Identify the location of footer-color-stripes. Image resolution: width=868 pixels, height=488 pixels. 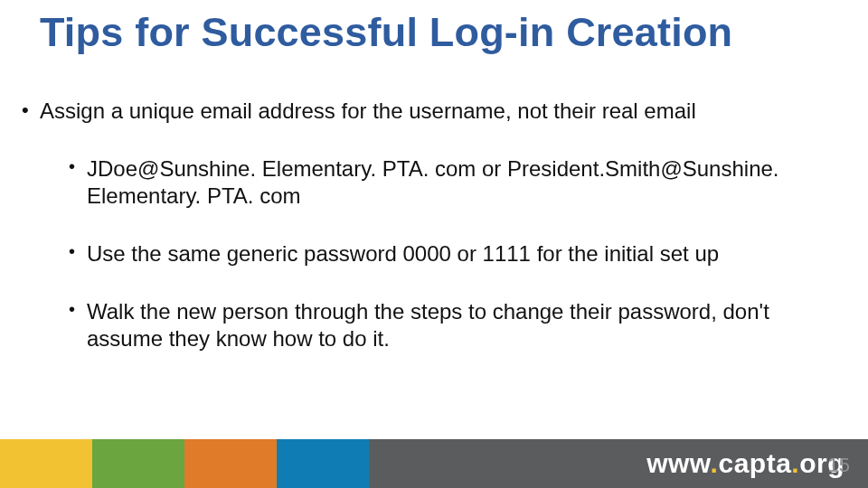
(184, 464).